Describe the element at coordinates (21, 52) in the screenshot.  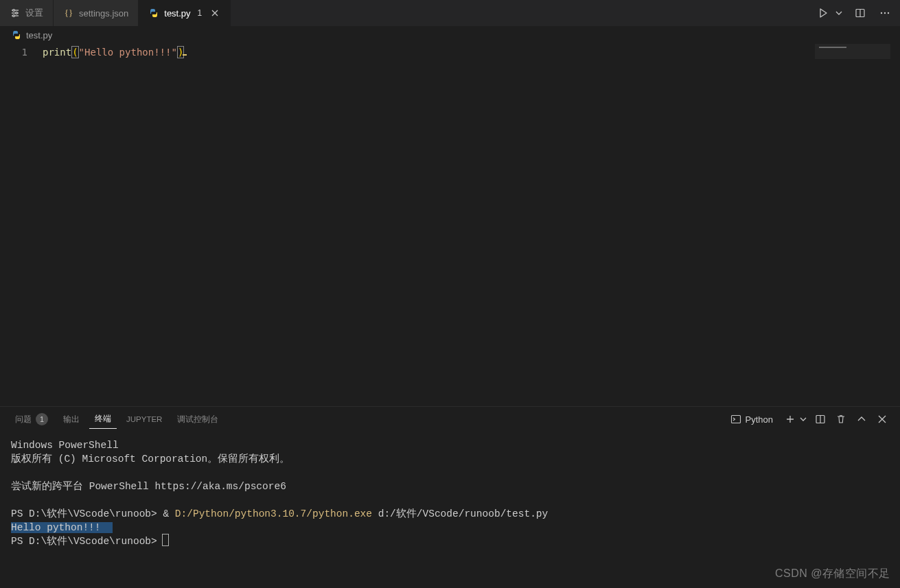
I see `line-number: 1` at that location.